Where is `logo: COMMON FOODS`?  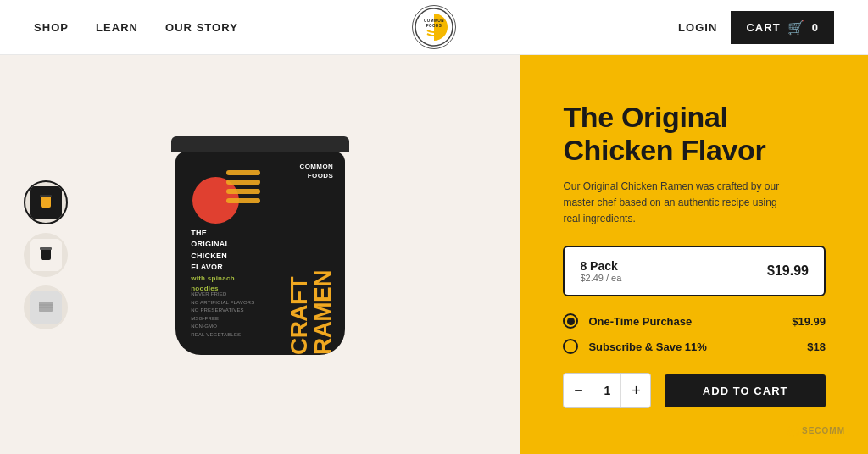
logo: COMMON FOODS is located at coordinates (434, 27).